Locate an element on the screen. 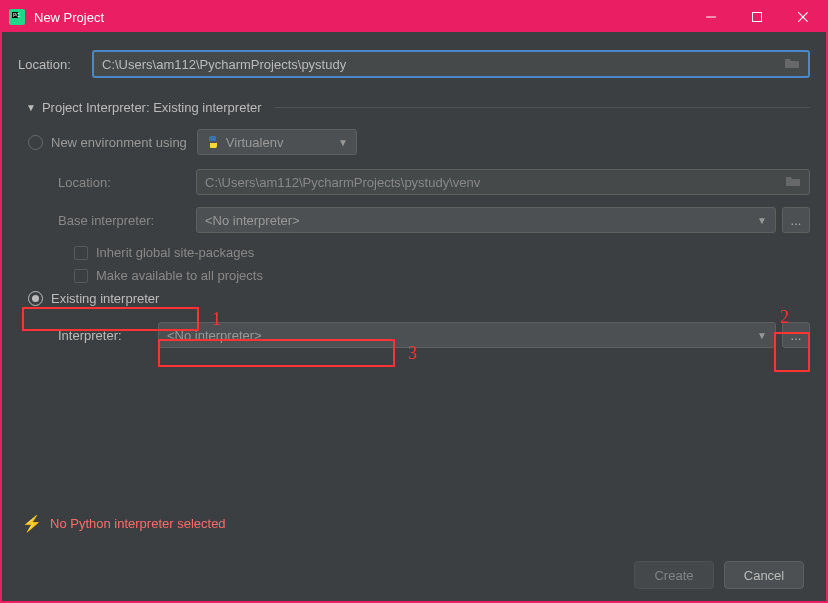 Image resolution: width=828 pixels, height=603 pixels. bolt-icon: ⚡ is located at coordinates (32, 524).